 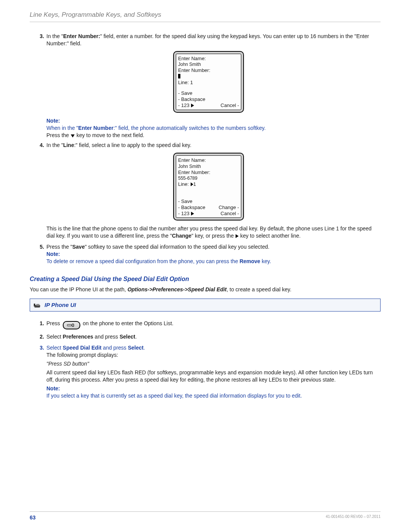 What do you see at coordinates (55, 36) in the screenshot?
I see `text: In the "` at bounding box center [55, 36].